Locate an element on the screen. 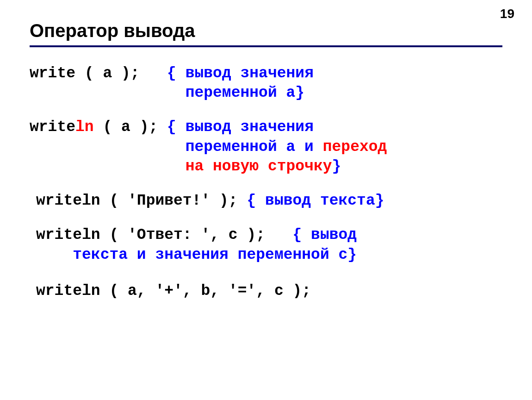 The image size is (532, 400). keyword-ln: ln is located at coordinates (85, 127).